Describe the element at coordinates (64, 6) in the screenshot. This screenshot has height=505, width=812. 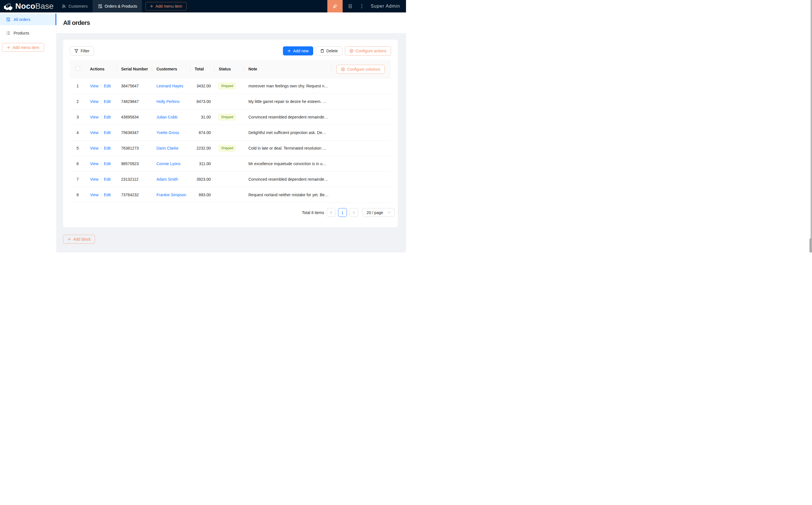
I see `team-icon` at that location.